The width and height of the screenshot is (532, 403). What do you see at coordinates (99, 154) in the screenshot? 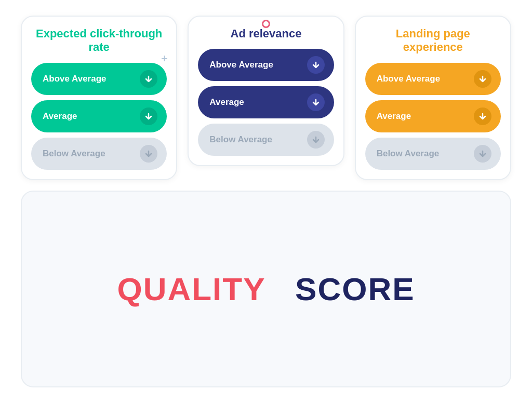
I see `ctr-below-average-btn: Below Average` at bounding box center [99, 154].